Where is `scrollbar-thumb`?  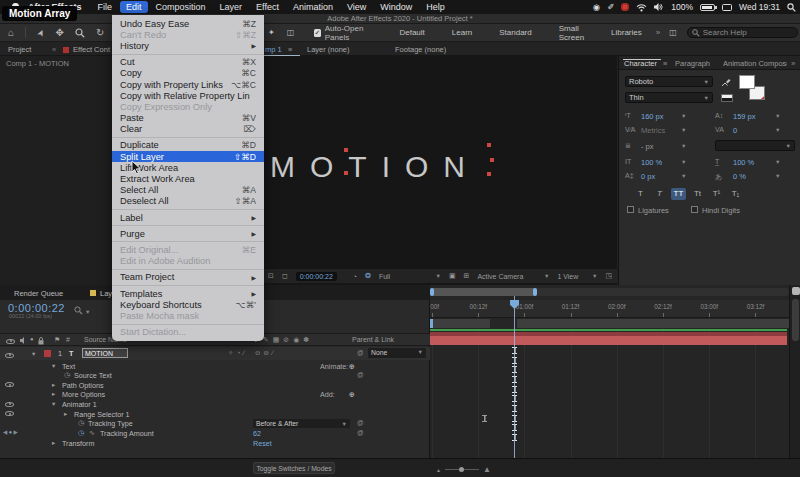 scrollbar-thumb is located at coordinates (796, 320).